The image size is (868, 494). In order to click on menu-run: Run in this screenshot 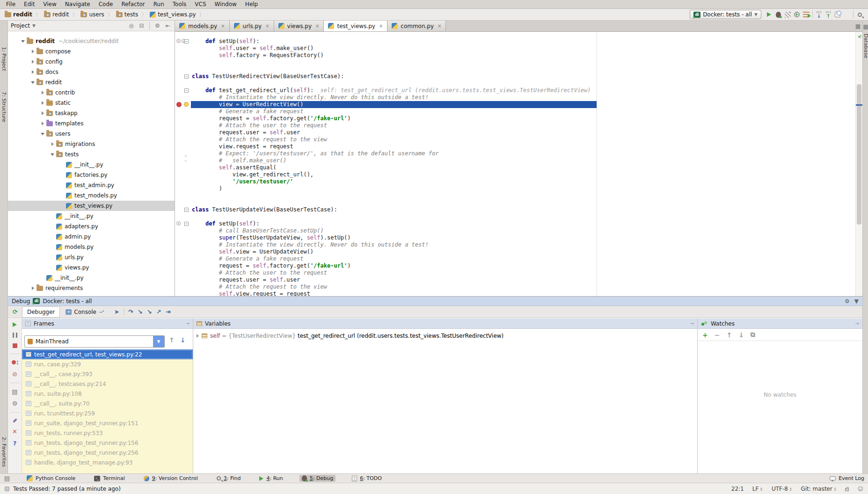, I will do `click(159, 4)`.